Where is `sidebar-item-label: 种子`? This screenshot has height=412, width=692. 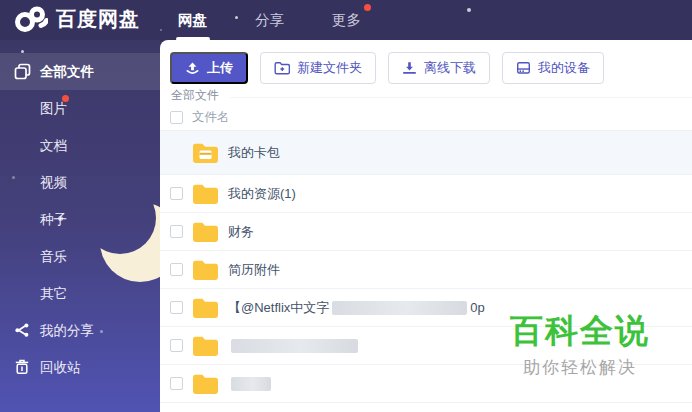
sidebar-item-label: 种子 is located at coordinates (54, 220).